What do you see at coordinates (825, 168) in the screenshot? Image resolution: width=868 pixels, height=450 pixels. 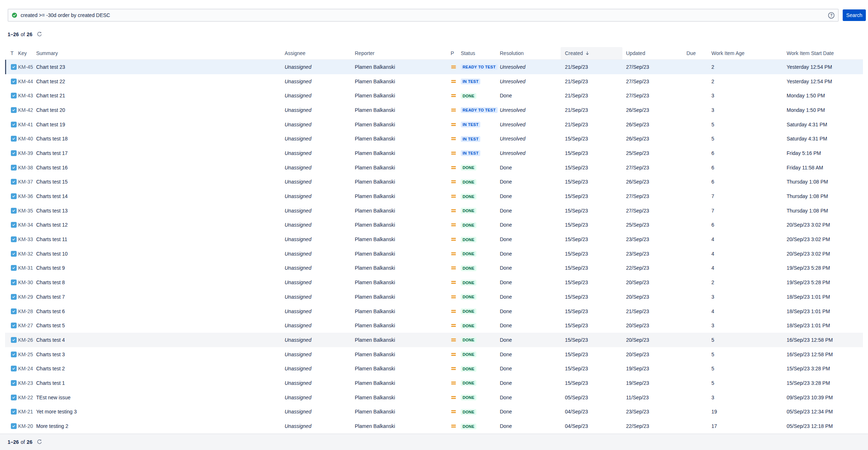 I see `issue-work-item-start-date: Friday 11:58 AM` at bounding box center [825, 168].